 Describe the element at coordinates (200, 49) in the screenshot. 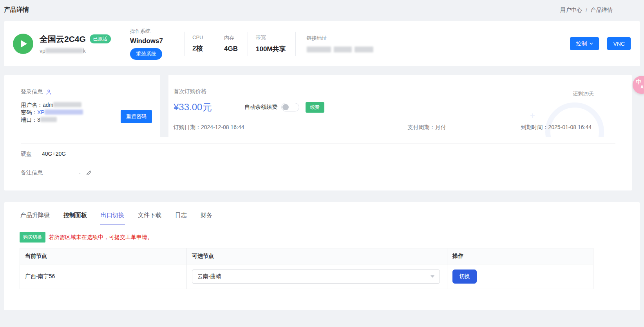

I see `cpu-value: 2核` at that location.